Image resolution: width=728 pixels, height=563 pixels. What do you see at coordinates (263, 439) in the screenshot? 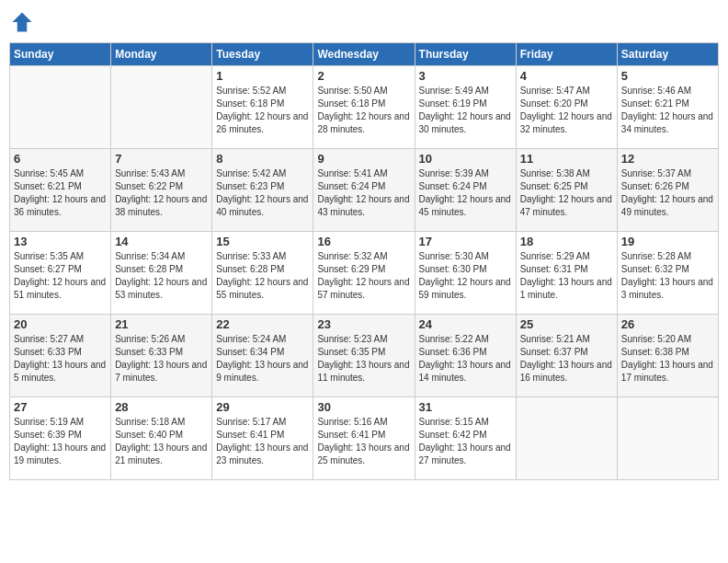
I see `calendar-cell: 29Sunrise: 5:17 AM Sunset: 6:41 PM Dayli…` at bounding box center [263, 439].